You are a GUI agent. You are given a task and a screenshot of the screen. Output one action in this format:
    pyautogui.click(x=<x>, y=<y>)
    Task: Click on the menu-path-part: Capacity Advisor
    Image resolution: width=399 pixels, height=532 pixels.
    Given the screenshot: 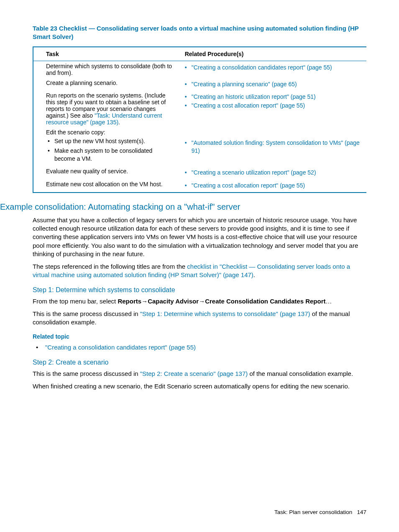 What is the action you would take?
    pyautogui.click(x=173, y=301)
    